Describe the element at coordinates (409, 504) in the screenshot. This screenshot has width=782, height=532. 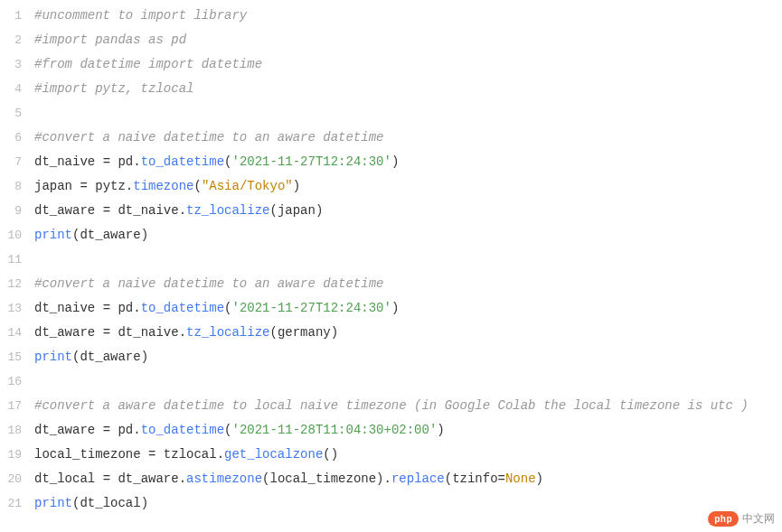
I see `code-line: print(dt_local)` at that location.